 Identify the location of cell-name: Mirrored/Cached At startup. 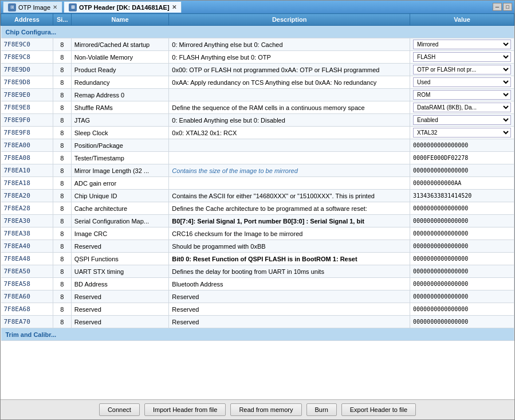
(120, 45).